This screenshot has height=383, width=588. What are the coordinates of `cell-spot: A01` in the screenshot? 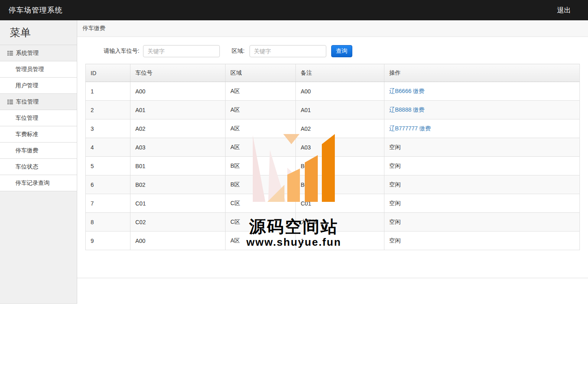 It's located at (178, 110).